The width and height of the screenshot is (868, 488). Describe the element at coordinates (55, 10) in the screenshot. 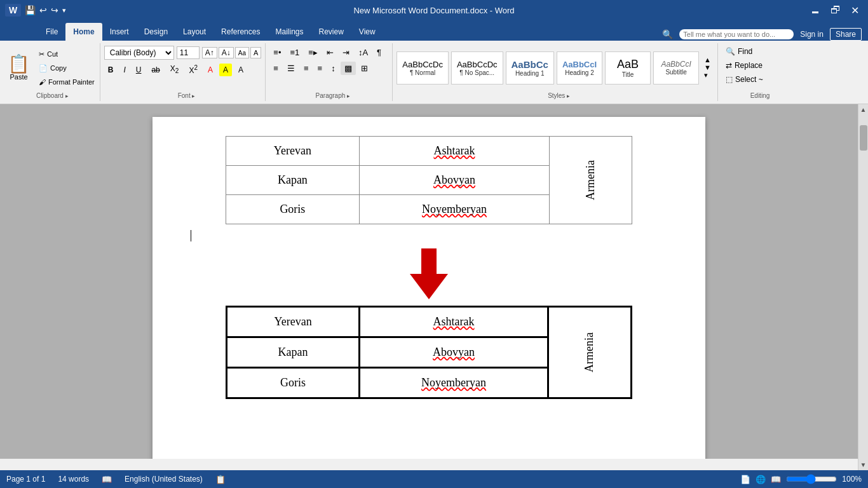

I see `quick-redo: ↪` at that location.